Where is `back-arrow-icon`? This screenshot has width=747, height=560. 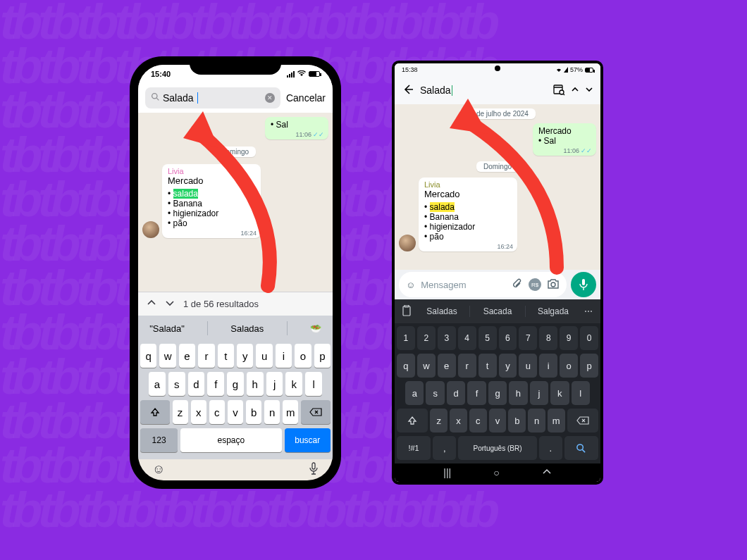 back-arrow-icon is located at coordinates (408, 90).